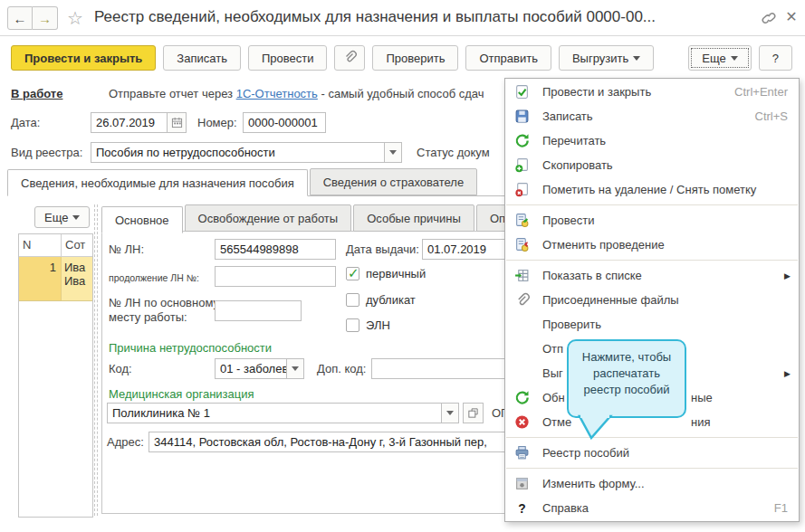  I want to click on toolbar-more-button: Еще, so click(719, 58).